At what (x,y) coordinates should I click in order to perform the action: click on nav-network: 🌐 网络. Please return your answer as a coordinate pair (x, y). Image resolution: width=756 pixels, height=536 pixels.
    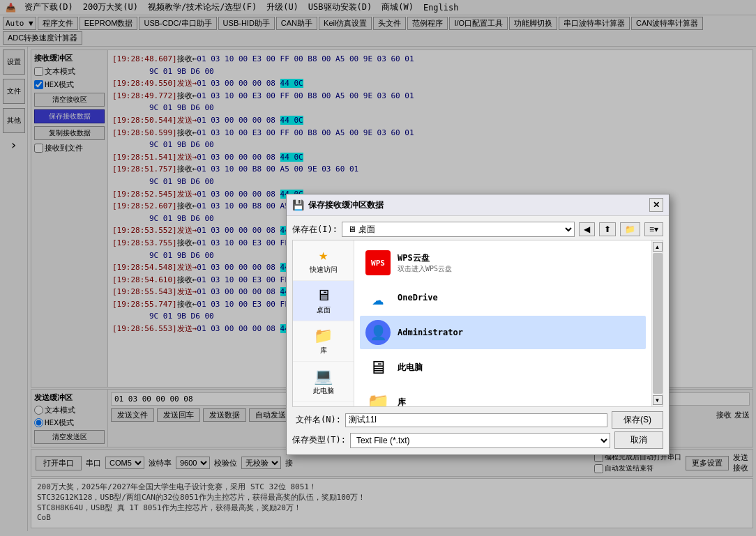
    Looking at the image, I should click on (324, 404).